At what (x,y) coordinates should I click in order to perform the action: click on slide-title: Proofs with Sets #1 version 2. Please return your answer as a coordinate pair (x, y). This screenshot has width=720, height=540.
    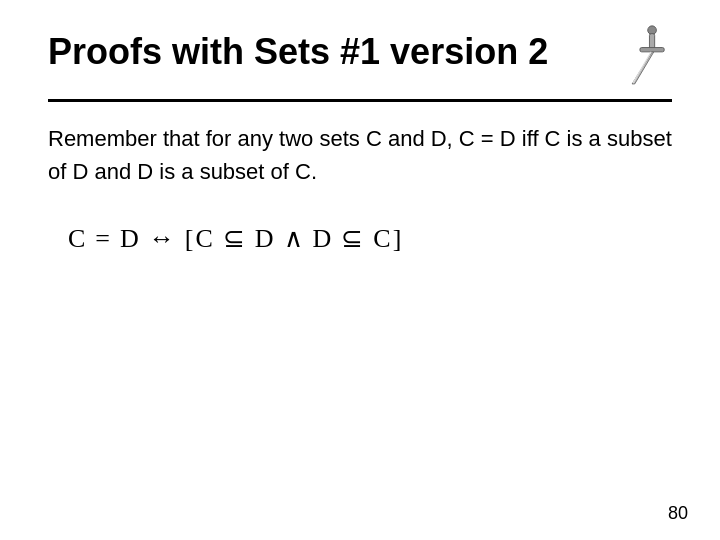
    Looking at the image, I should click on (298, 52).